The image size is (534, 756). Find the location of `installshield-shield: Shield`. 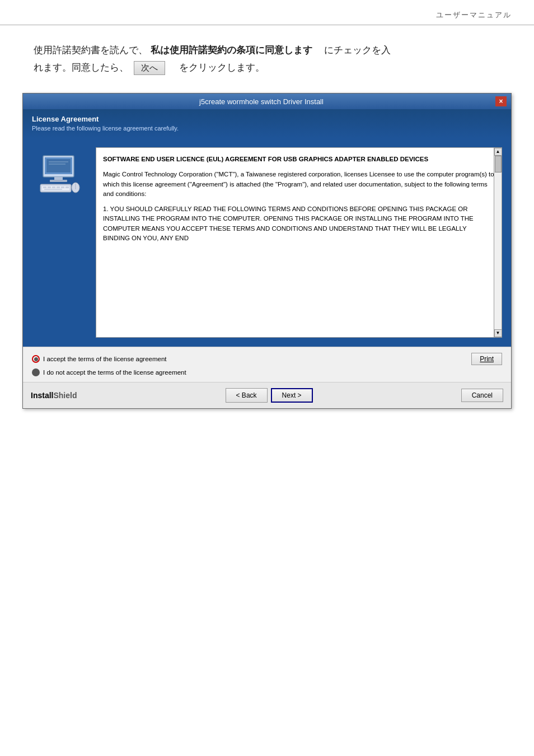

installshield-shield: Shield is located at coordinates (65, 395).